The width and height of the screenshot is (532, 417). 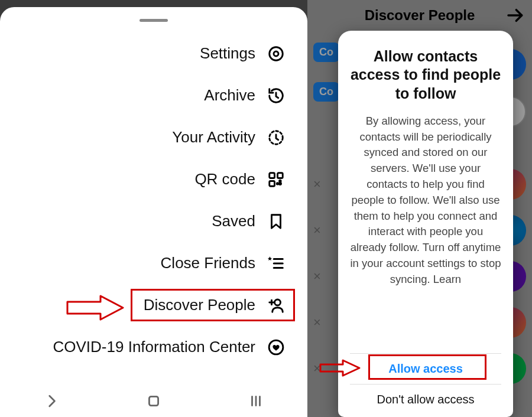 What do you see at coordinates (233, 221) in the screenshot?
I see `menu-label: Saved` at bounding box center [233, 221].